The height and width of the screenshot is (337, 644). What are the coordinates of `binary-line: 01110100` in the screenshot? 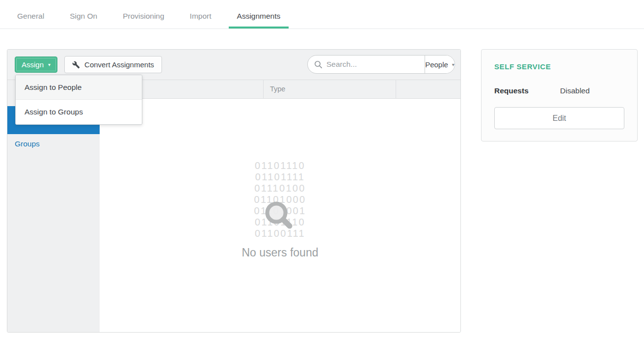 It's located at (280, 189).